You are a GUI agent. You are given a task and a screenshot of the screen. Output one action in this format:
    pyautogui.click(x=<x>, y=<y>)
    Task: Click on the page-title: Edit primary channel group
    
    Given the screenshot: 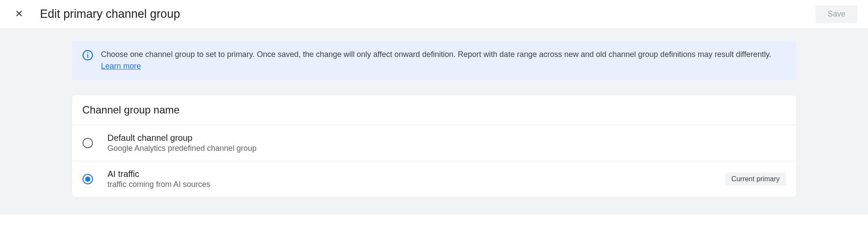 What is the action you would take?
    pyautogui.click(x=428, y=14)
    